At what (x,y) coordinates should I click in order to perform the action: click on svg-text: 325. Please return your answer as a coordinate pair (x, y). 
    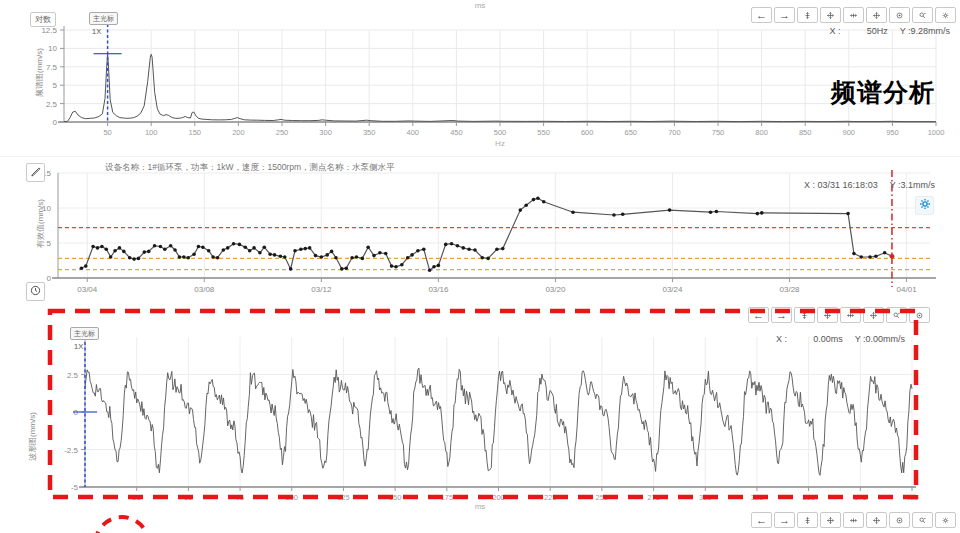
    Looking at the image, I should click on (758, 498).